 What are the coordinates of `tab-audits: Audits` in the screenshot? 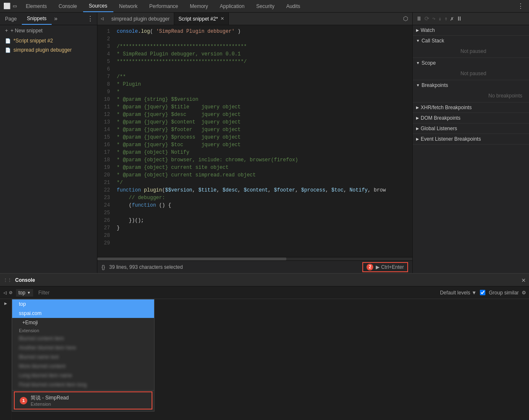 It's located at (293, 6).